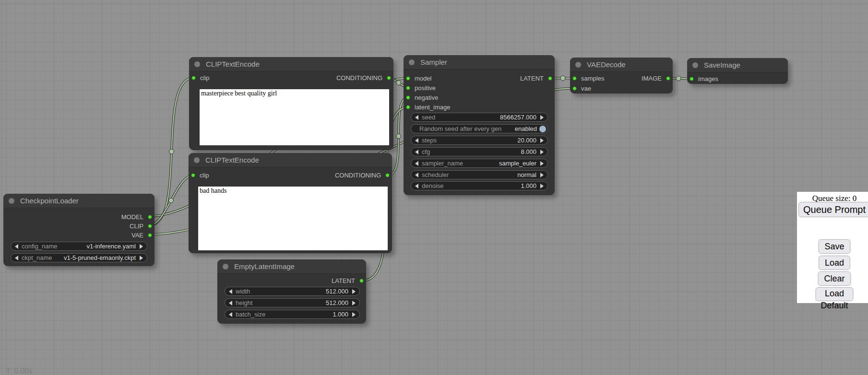  What do you see at coordinates (668, 79) in the screenshot?
I see `output-dot-image` at bounding box center [668, 79].